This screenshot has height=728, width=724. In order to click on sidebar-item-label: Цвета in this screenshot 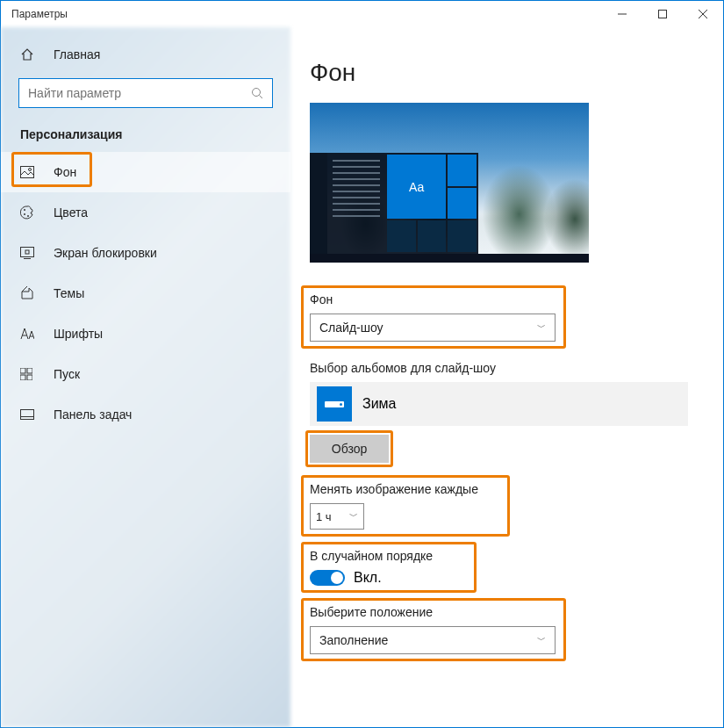, I will do `click(70, 213)`.